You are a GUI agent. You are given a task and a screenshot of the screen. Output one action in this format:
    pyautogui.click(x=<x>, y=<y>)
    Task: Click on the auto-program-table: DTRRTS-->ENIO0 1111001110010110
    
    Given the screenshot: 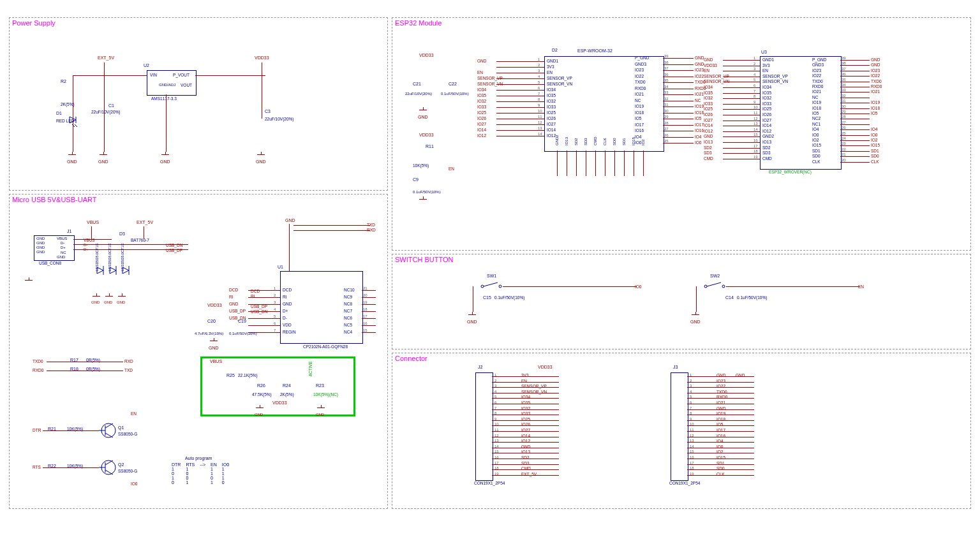 What is the action you would take?
    pyautogui.click(x=200, y=473)
    